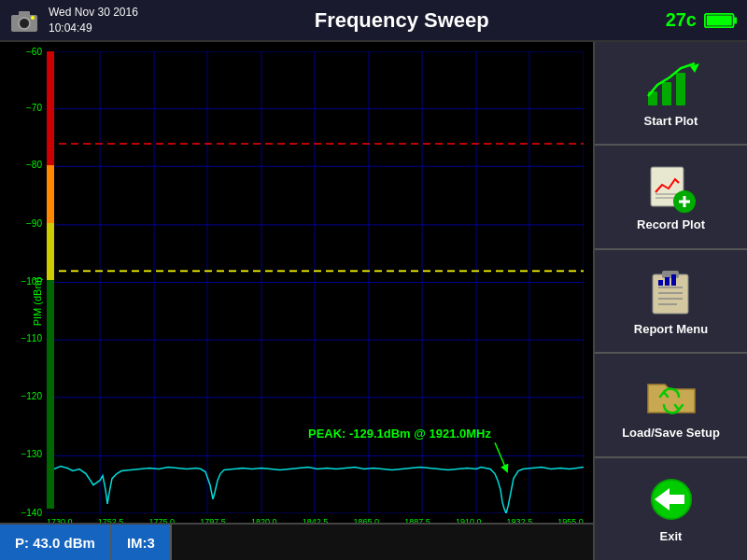 The image size is (747, 560). Describe the element at coordinates (402, 21) in the screenshot. I see `page-title: Frequency Sweep` at that location.